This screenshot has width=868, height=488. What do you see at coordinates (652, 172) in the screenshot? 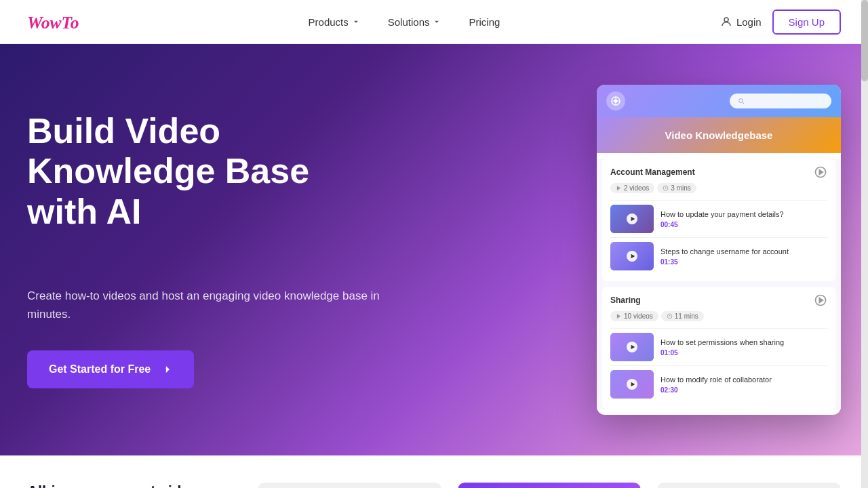
I see `widget-section-title-account: Account Management` at bounding box center [652, 172].